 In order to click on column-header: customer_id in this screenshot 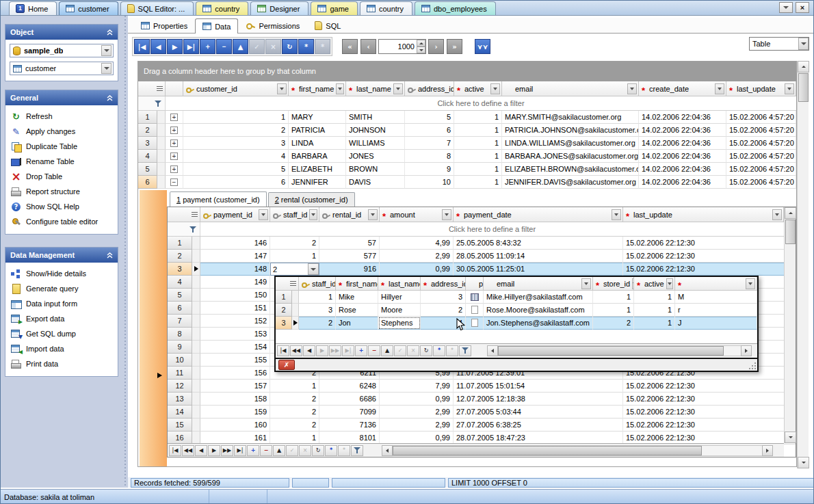, I will do `click(236, 89)`.